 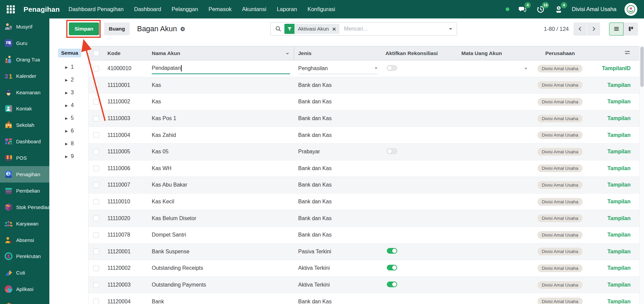 I want to click on sidebar-item-absensi: Absensi, so click(x=25, y=240).